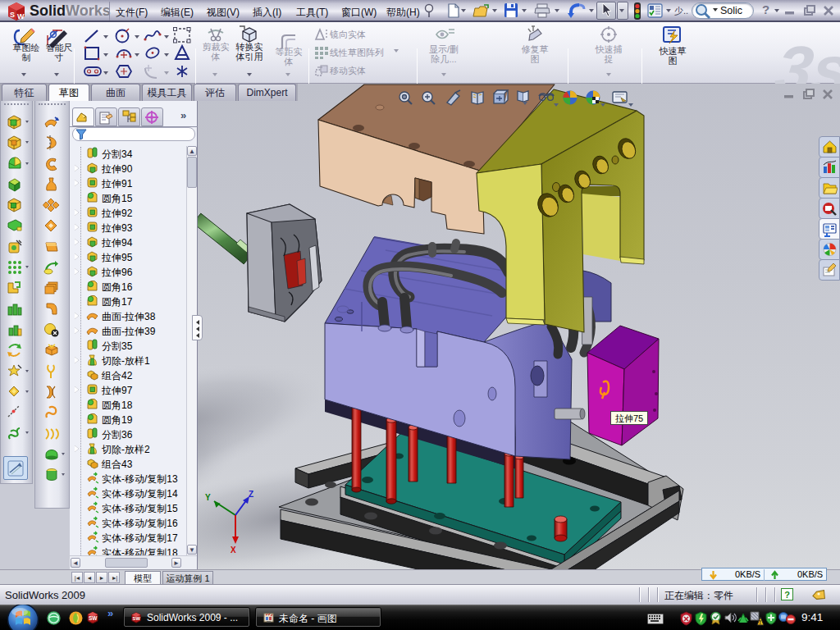 Image resolution: width=840 pixels, height=630 pixels. Describe the element at coordinates (251, 494) in the screenshot. I see `svg-text: Z` at that location.